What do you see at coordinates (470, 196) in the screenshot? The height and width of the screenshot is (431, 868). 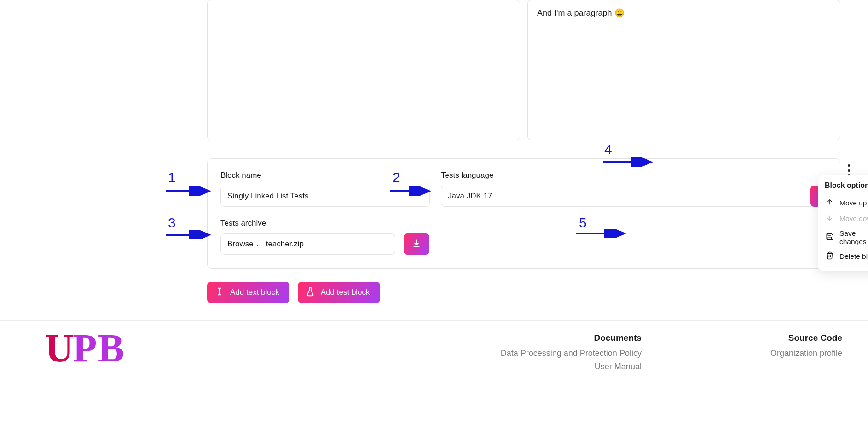 I see `tests-language-value: Java JDK 17` at bounding box center [470, 196].